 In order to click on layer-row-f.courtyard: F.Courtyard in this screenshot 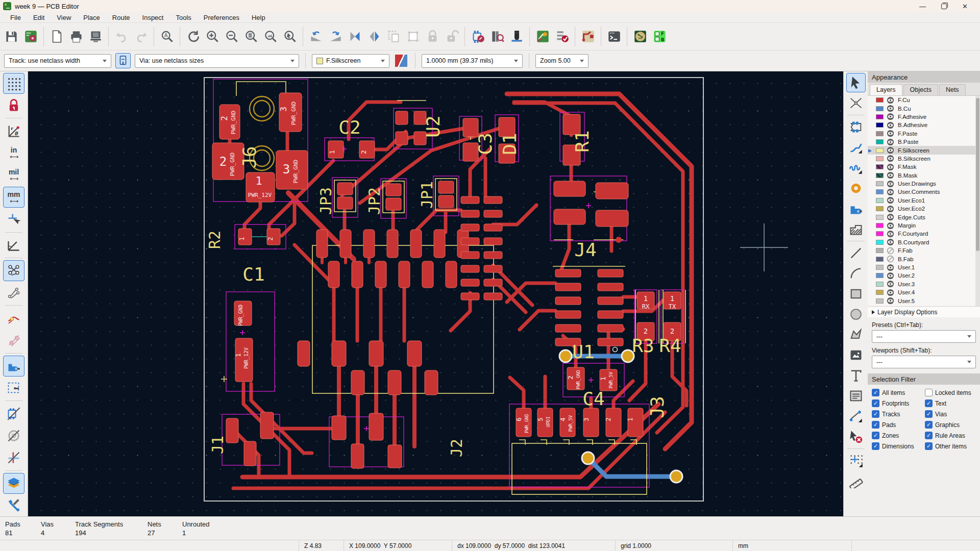, I will do `click(924, 234)`.